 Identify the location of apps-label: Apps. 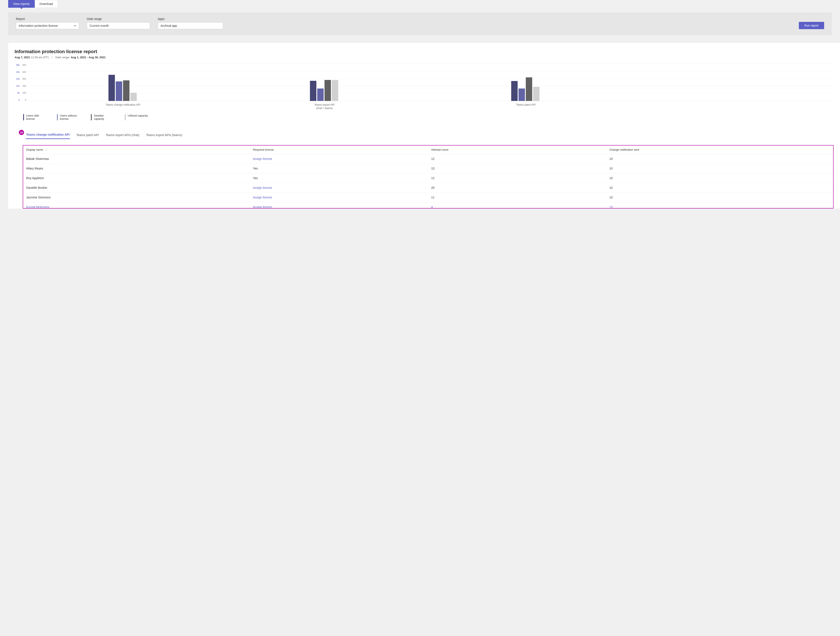
(191, 19).